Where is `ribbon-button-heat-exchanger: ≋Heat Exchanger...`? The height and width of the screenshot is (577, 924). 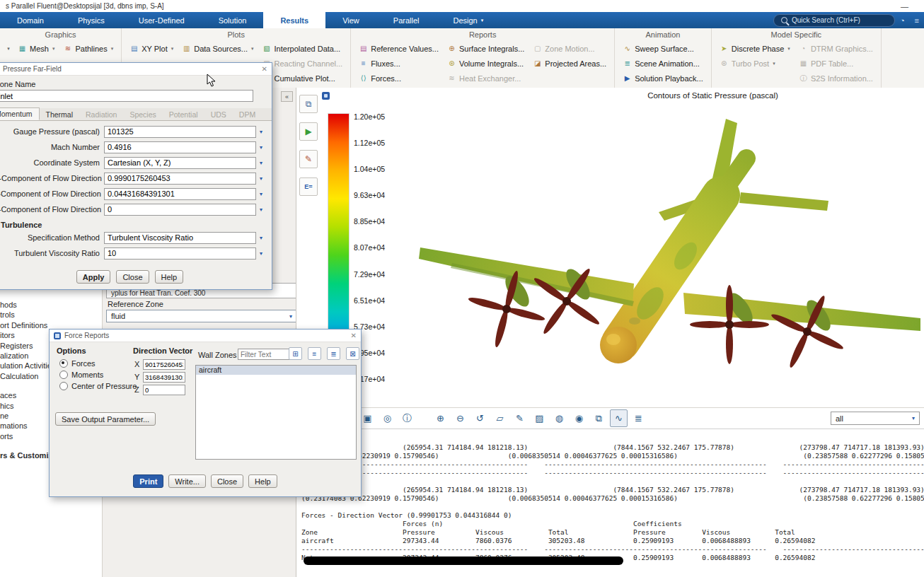
ribbon-button-heat-exchanger: ≋Heat Exchanger... is located at coordinates (485, 78).